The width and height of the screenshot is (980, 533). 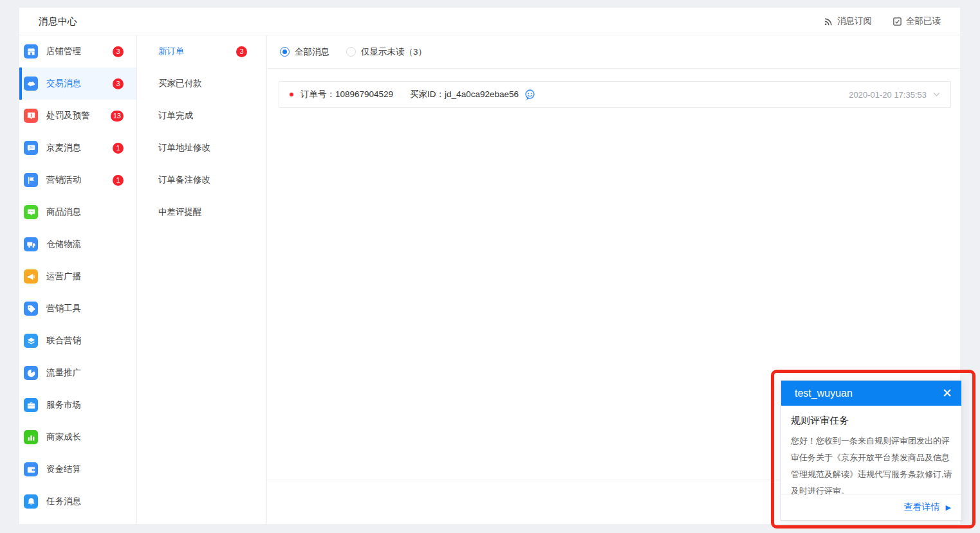 What do you see at coordinates (78, 116) in the screenshot?
I see `sidebar-item-处罚及预警: 处罚及预警13` at bounding box center [78, 116].